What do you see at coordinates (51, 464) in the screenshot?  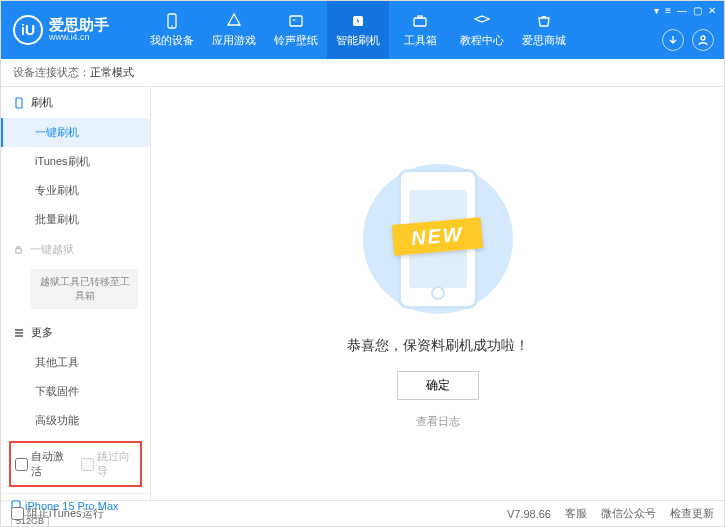 I see `checkbox-label: 自动激活` at bounding box center [51, 464].